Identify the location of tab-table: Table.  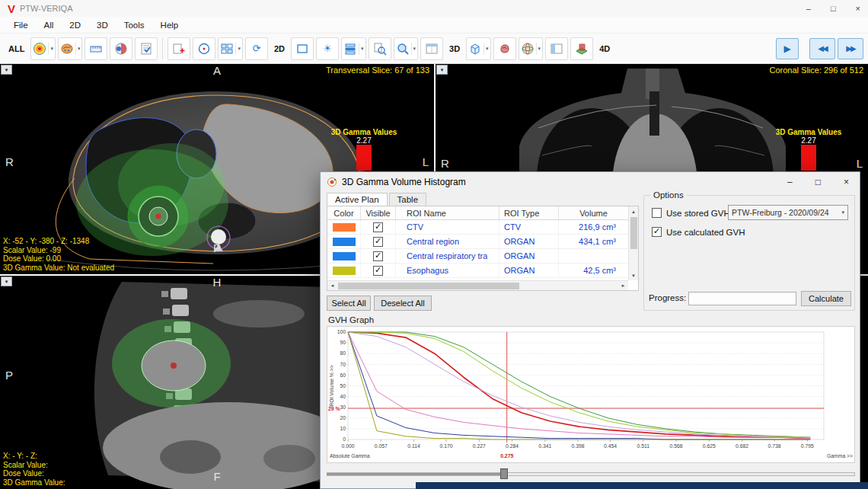
(408, 200).